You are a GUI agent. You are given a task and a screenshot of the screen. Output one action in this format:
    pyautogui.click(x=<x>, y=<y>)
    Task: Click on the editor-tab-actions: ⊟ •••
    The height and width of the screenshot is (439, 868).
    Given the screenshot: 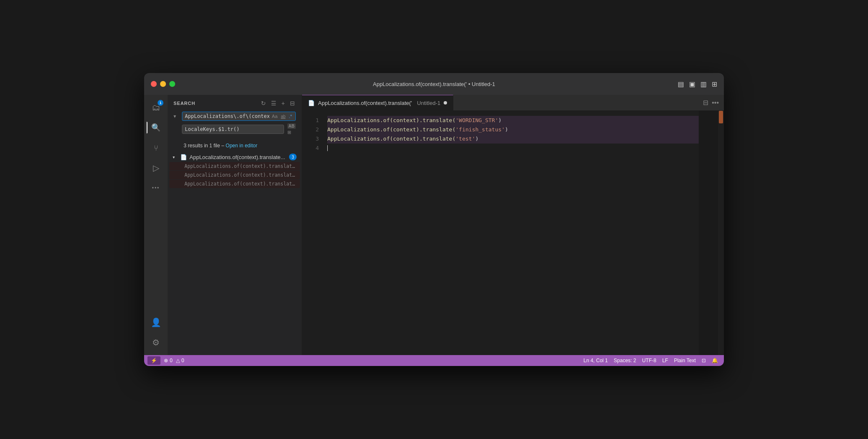 What is the action you would take?
    pyautogui.click(x=713, y=102)
    